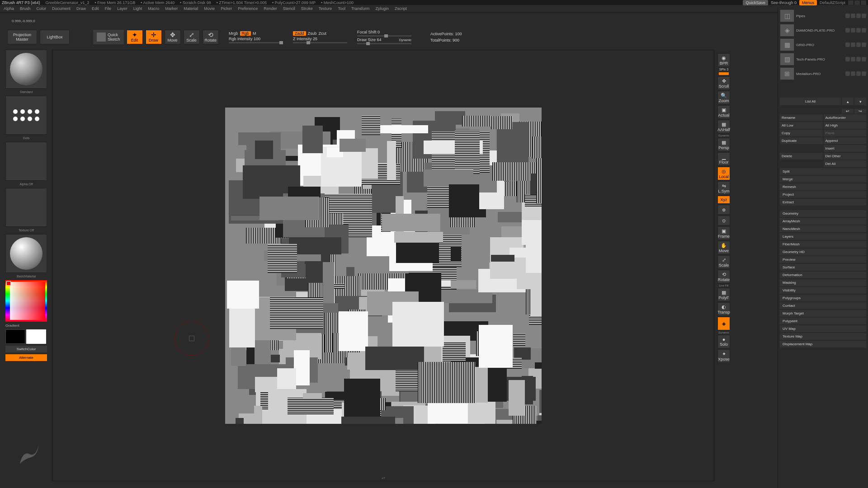 The width and height of the screenshot is (868, 488). What do you see at coordinates (154, 9) in the screenshot?
I see `menu-macro: Macro` at bounding box center [154, 9].